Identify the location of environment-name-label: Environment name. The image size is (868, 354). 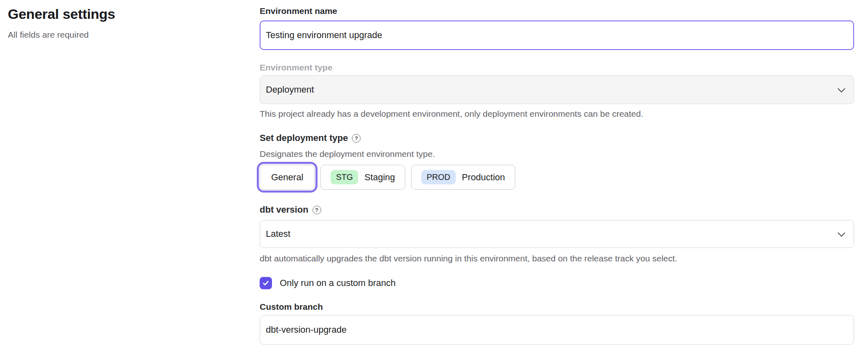
(557, 11).